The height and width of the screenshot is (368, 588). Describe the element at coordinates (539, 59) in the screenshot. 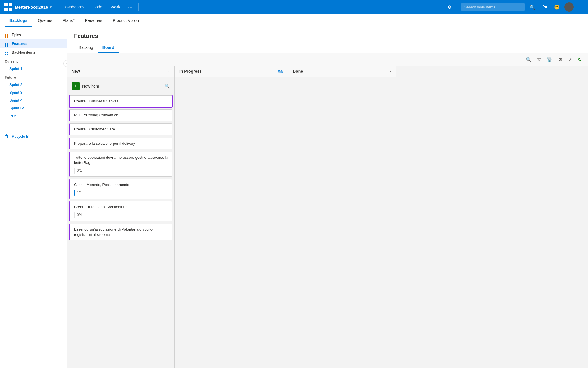

I see `board-filter-button: ▽` at that location.